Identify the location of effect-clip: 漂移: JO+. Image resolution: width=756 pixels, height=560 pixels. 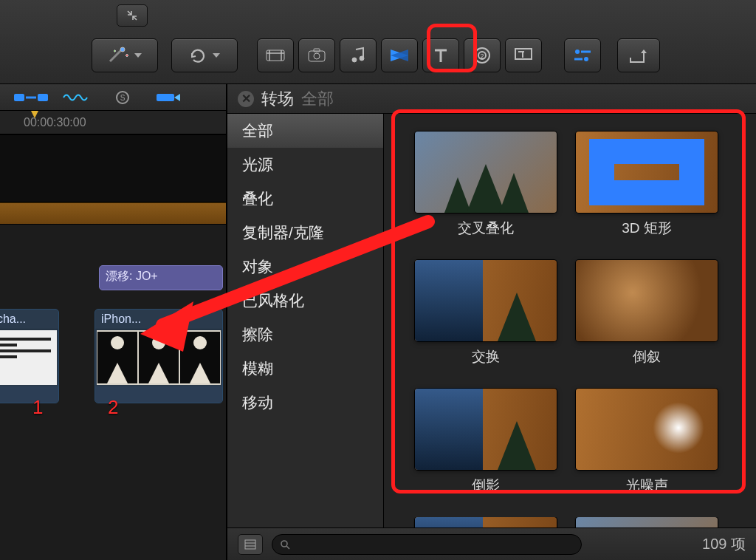
(161, 278).